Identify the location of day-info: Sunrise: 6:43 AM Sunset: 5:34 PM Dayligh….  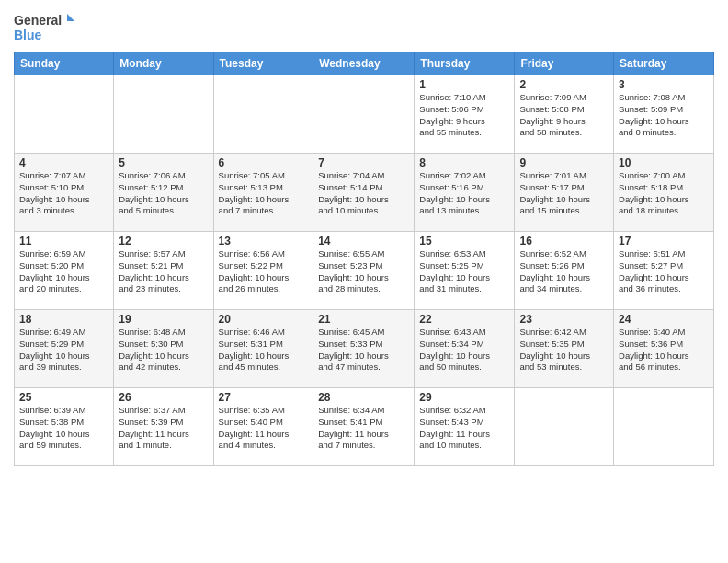
(464, 350).